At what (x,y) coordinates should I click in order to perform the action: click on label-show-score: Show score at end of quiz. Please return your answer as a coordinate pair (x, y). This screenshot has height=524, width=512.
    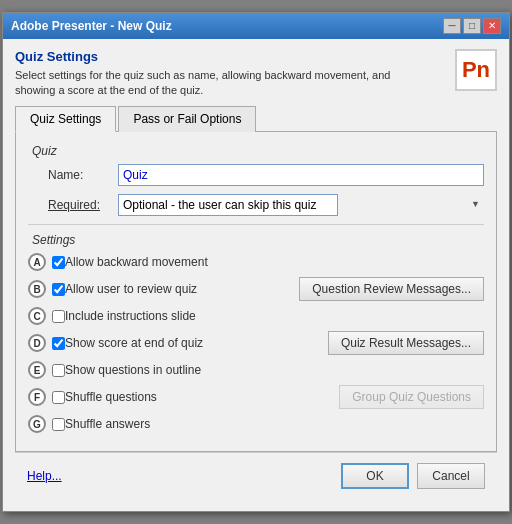
    Looking at the image, I should click on (192, 343).